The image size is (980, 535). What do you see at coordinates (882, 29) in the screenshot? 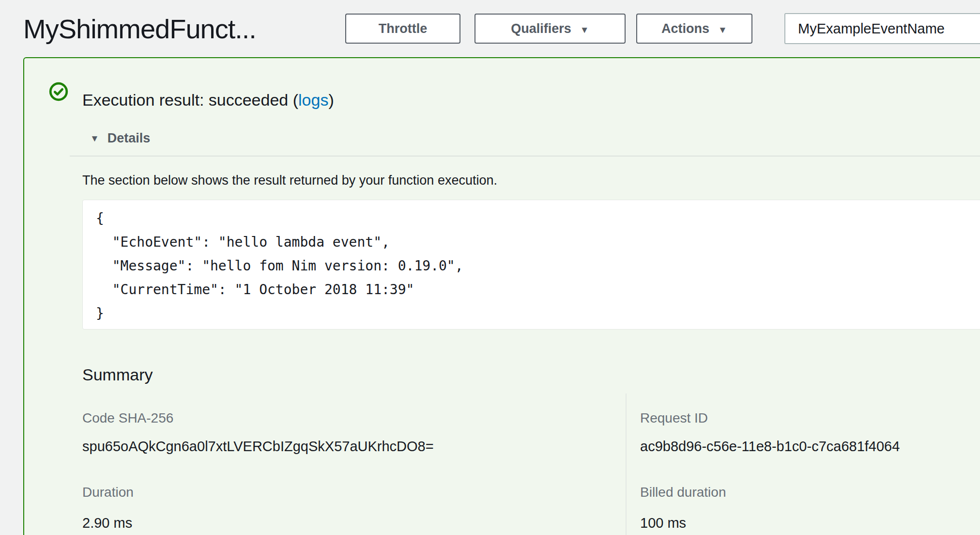
I see `test-event-select: MyExampleEventName` at bounding box center [882, 29].